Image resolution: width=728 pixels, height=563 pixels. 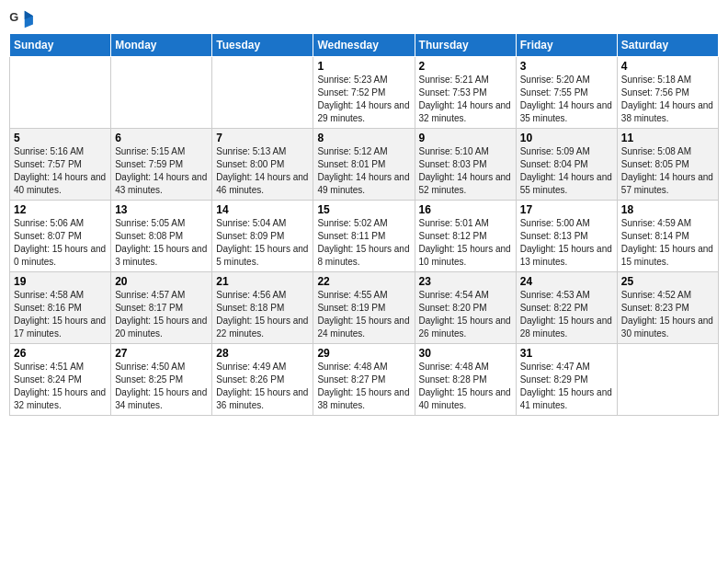 I want to click on day-number: 20, so click(x=162, y=282).